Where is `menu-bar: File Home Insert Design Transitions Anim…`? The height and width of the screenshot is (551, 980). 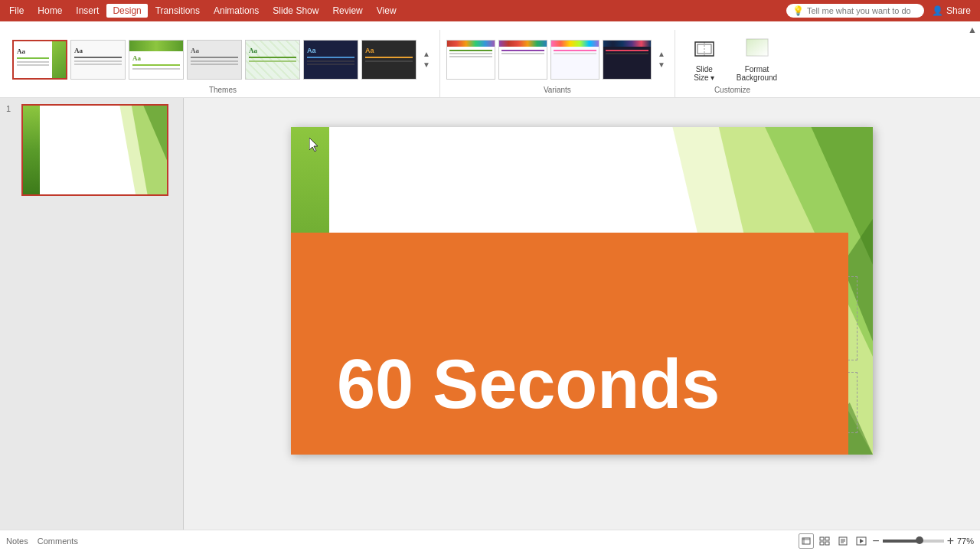
menu-bar: File Home Insert Design Transitions Anim… is located at coordinates (490, 11).